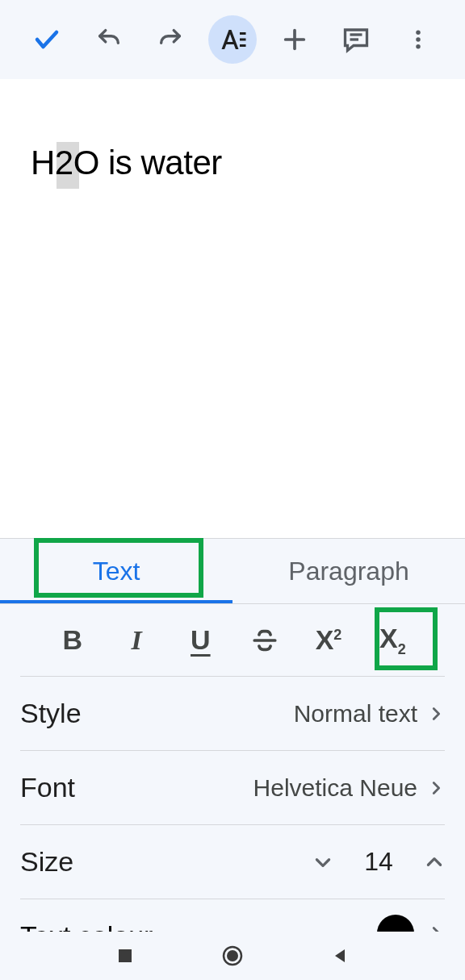  What do you see at coordinates (434, 862) in the screenshot?
I see `size-increase-button` at bounding box center [434, 862].